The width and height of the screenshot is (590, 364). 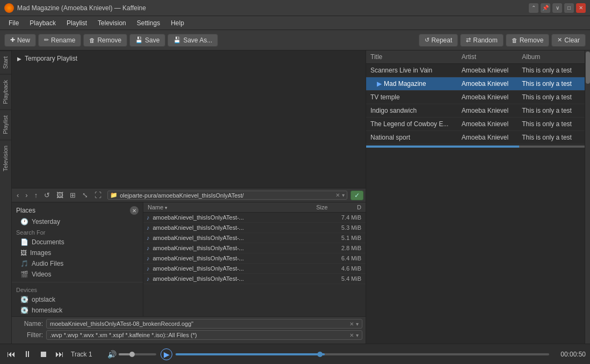 What do you see at coordinates (92, 40) in the screenshot?
I see `remove-icon: 🗑` at bounding box center [92, 40].